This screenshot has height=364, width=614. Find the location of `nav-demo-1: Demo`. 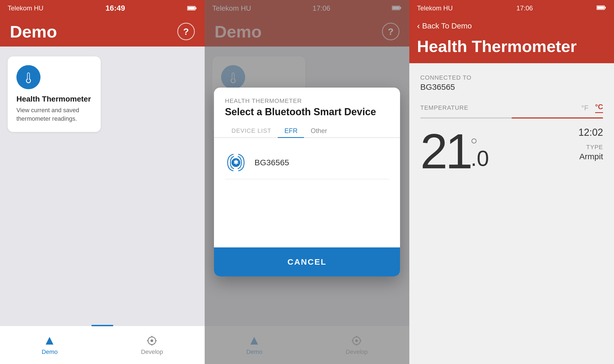

nav-demo-1: Demo is located at coordinates (50, 345).